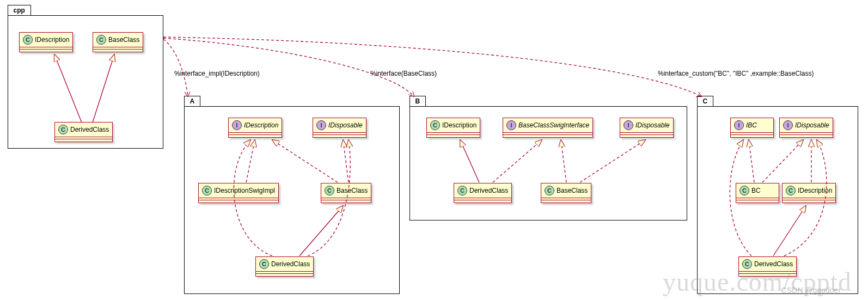 This screenshot has height=300, width=868. I want to click on class-cpp-baseclass: CBaseClass, so click(118, 42).